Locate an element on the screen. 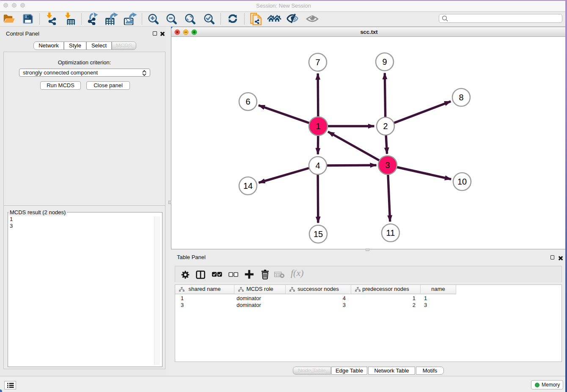  svg-text: 8 is located at coordinates (461, 97).